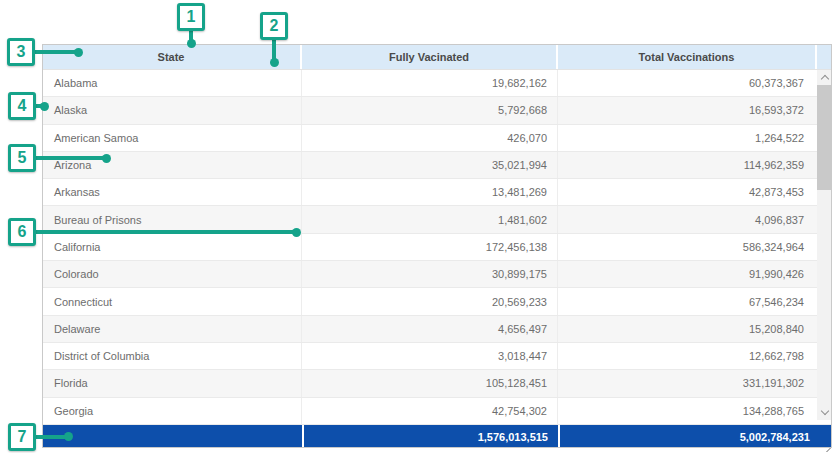 The height and width of the screenshot is (453, 833). Describe the element at coordinates (22, 437) in the screenshot. I see `callout-7-box: 7` at that location.